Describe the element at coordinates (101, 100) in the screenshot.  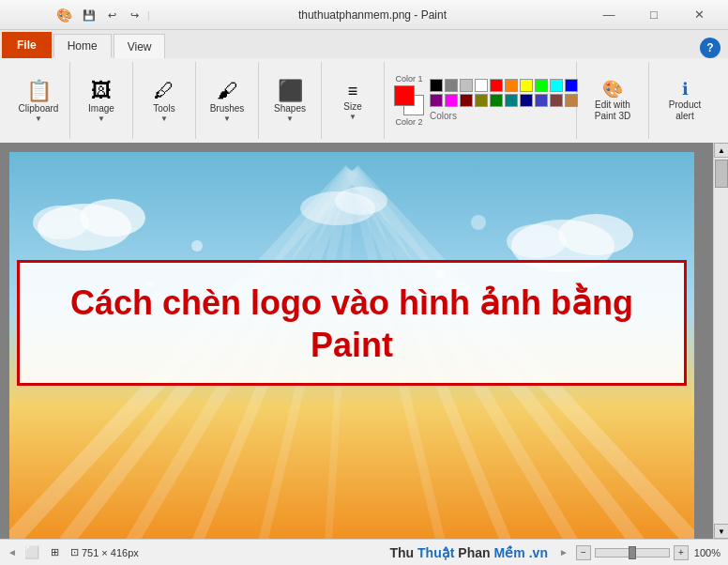
I see `image-btn: 🖼 Image ▼` at that location.